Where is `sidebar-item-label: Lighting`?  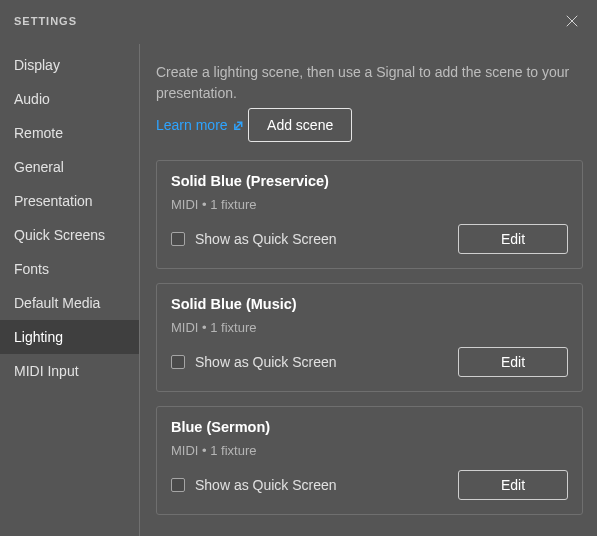 sidebar-item-label: Lighting is located at coordinates (38, 337).